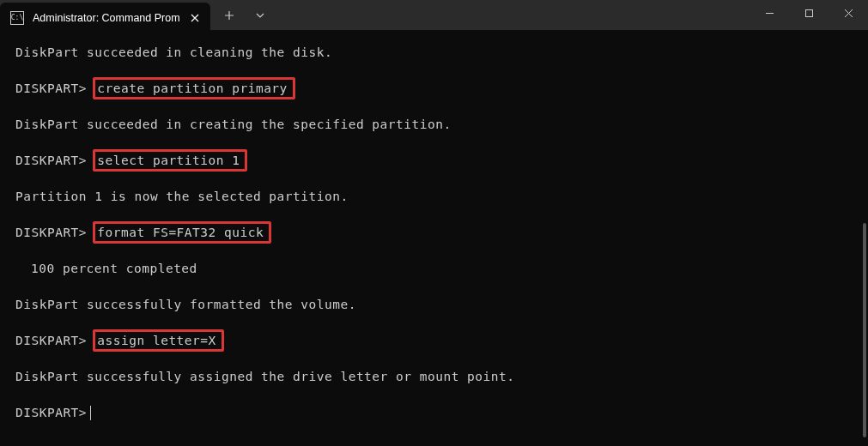  Describe the element at coordinates (91, 413) in the screenshot. I see `cursor` at that location.